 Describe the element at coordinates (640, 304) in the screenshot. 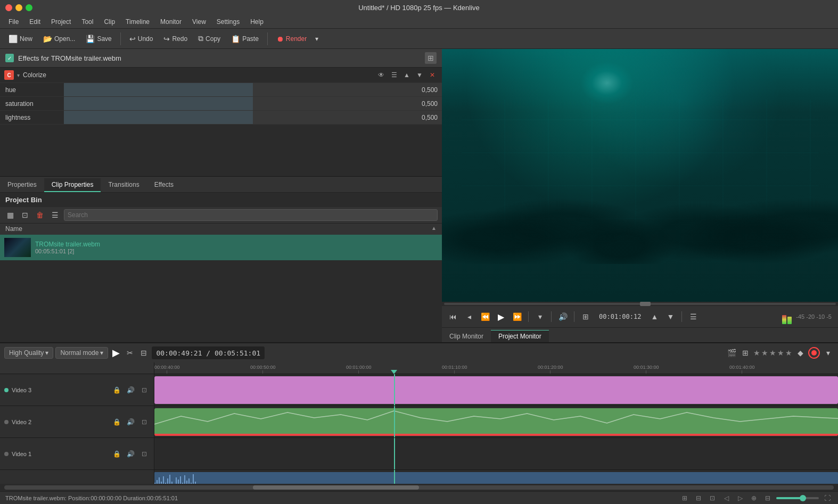

I see `monitor-scroll-track` at that location.